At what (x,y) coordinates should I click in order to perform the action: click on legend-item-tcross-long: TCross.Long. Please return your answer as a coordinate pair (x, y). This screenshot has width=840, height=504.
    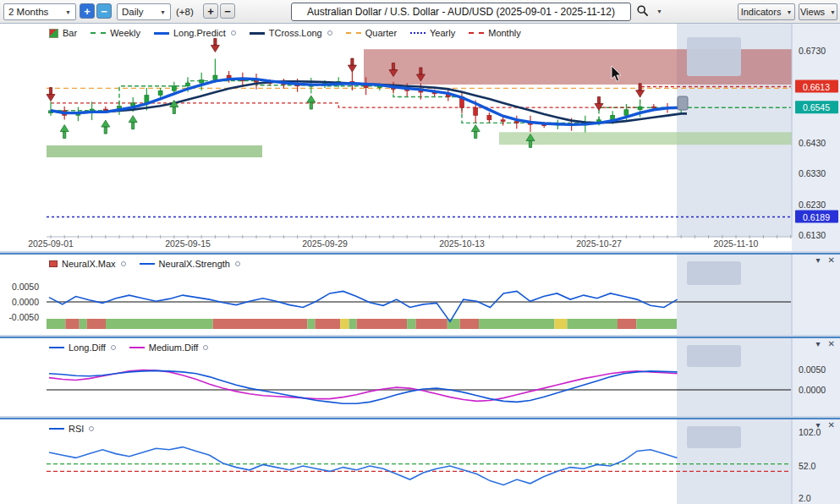
    Looking at the image, I should click on (291, 33).